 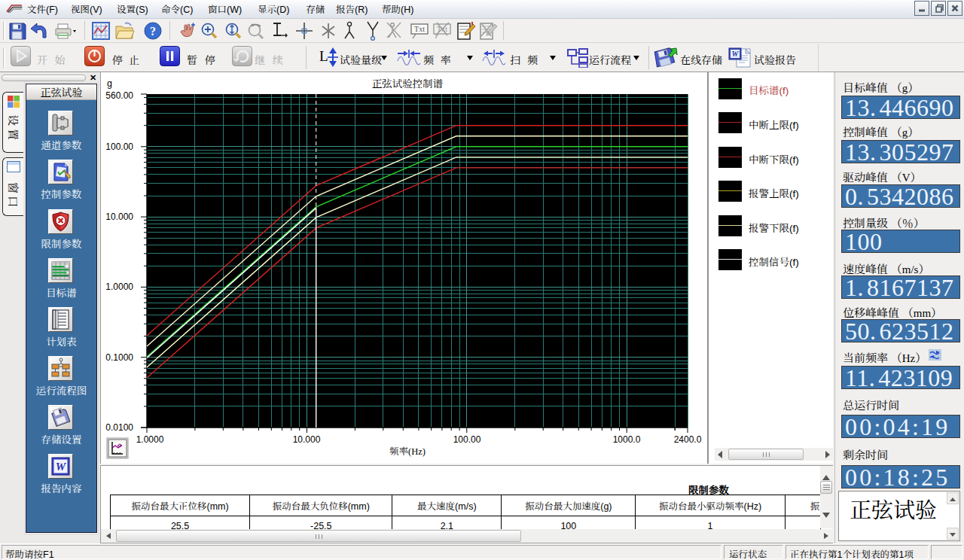 I want to click on svg-text: Txt, so click(x=419, y=29).